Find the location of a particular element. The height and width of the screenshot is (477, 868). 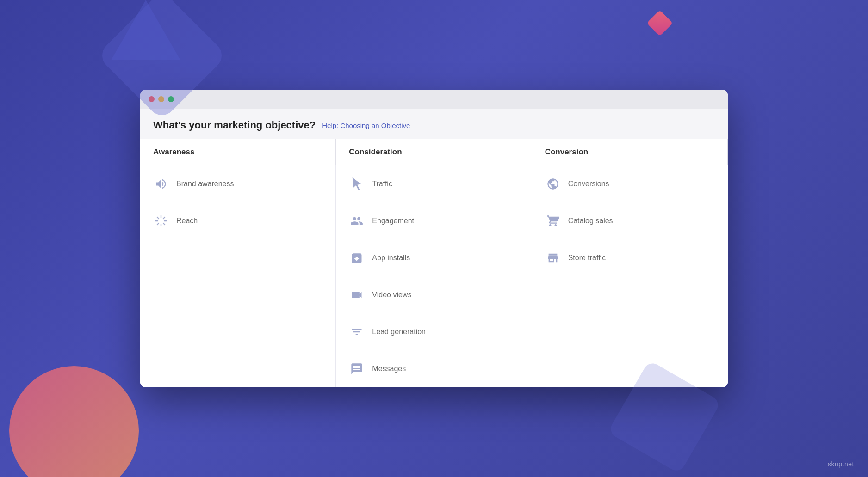

chat-icon is located at coordinates (357, 369).